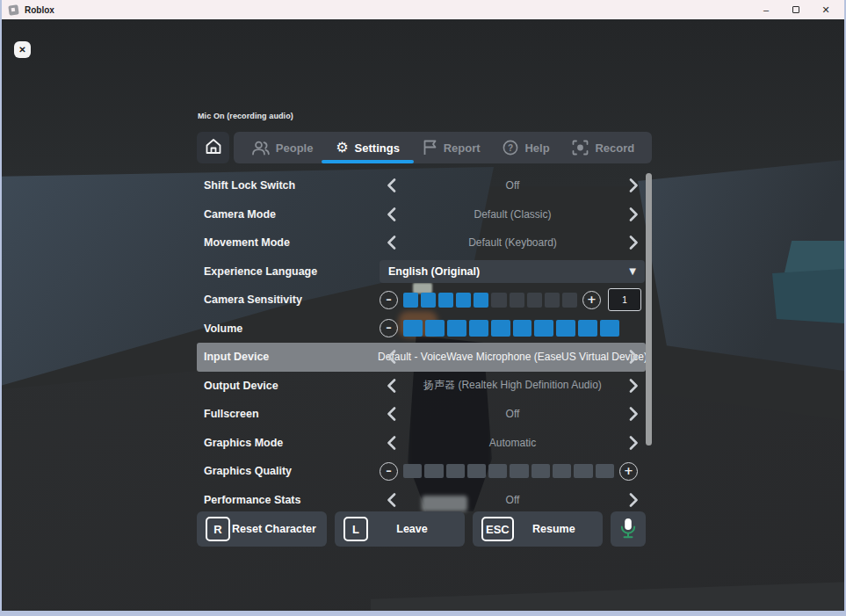 This screenshot has height=616, width=846. What do you see at coordinates (826, 10) in the screenshot?
I see `close-window-button: ✕` at bounding box center [826, 10].